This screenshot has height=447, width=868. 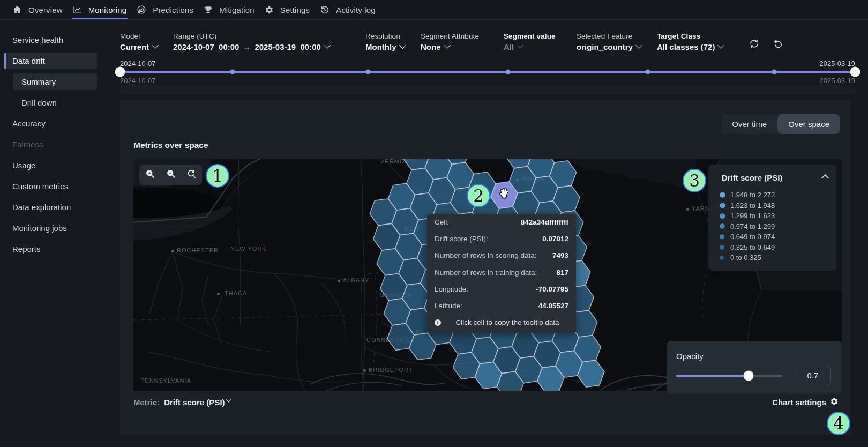 What do you see at coordinates (690, 47) in the screenshot?
I see `filter-value-target-class: All classes (72)` at bounding box center [690, 47].